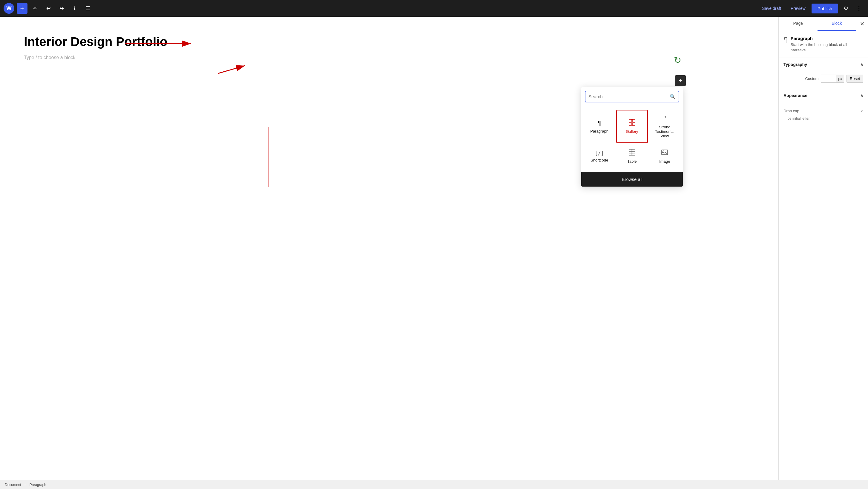 The width and height of the screenshot is (868, 489). I want to click on breadcrumb-paragraph: Paragraph, so click(38, 485).